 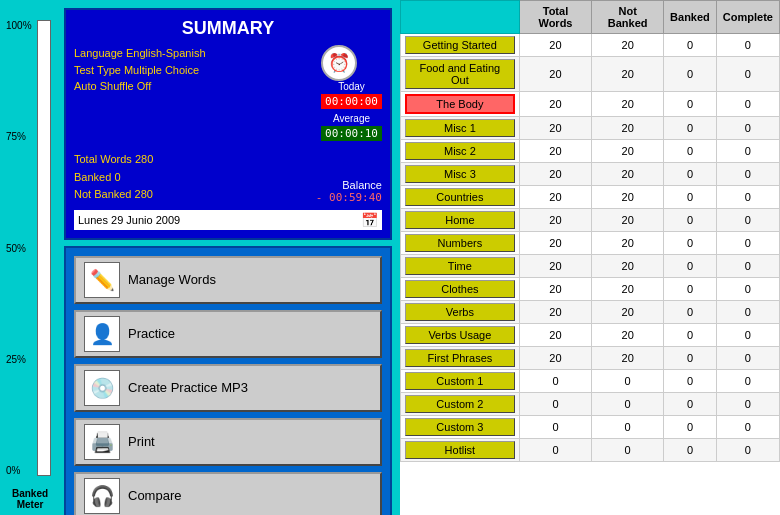 I want to click on compare-button: 🎧 Compare, so click(x=228, y=494).